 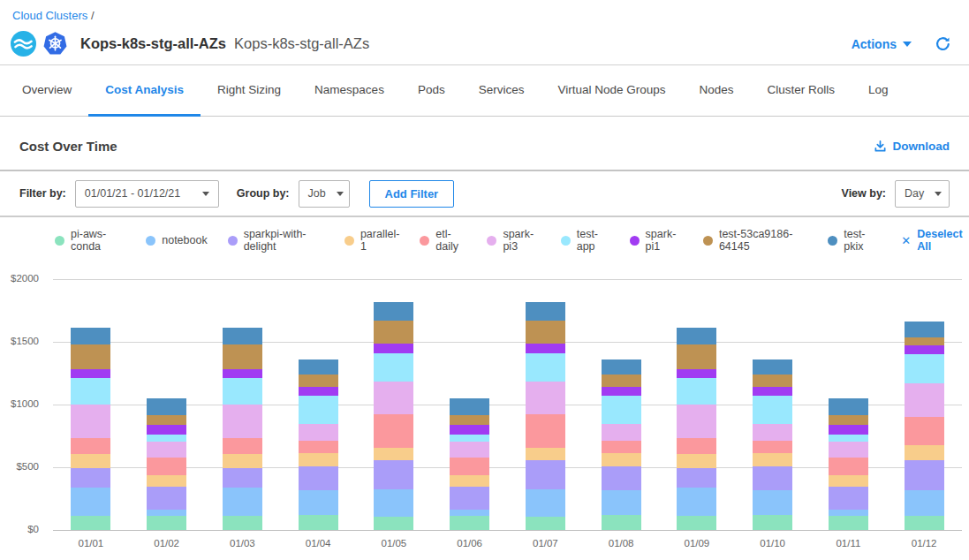 What do you see at coordinates (924, 426) in the screenshot?
I see `stacked-bar-01/12` at bounding box center [924, 426].